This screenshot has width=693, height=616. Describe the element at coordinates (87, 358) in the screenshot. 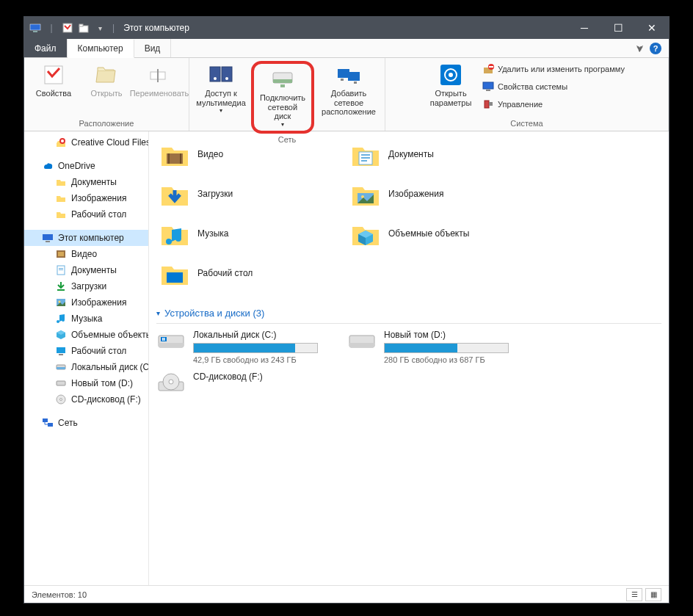

I see `navigation-pane: Creative Cloud Files OneDrive Документы …` at that location.